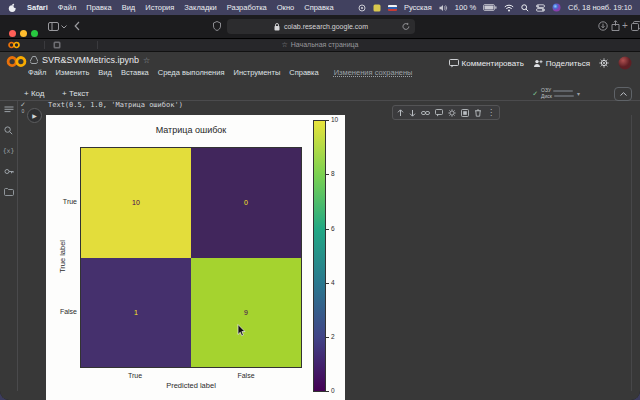 Image resolution: width=640 pixels, height=400 pixels. What do you see at coordinates (64, 27) in the screenshot?
I see `sidebar-chevron-icon` at bounding box center [64, 27].